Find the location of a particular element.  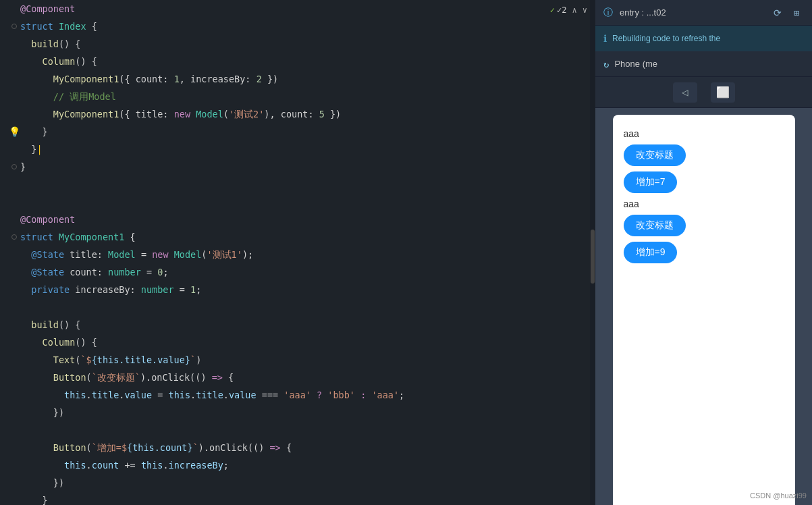

header-title: entry : ...t02 is located at coordinates (643, 12).